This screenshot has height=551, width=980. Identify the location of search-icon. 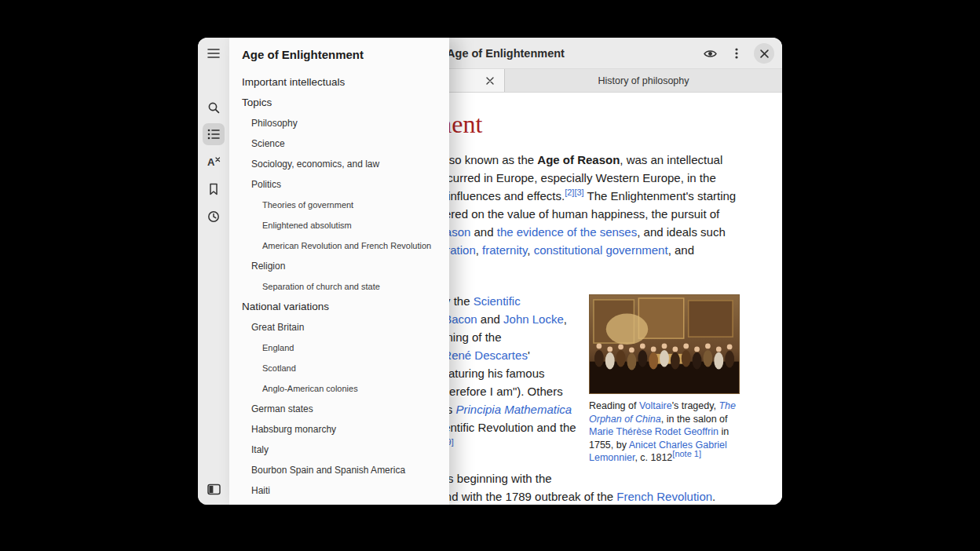
(214, 108).